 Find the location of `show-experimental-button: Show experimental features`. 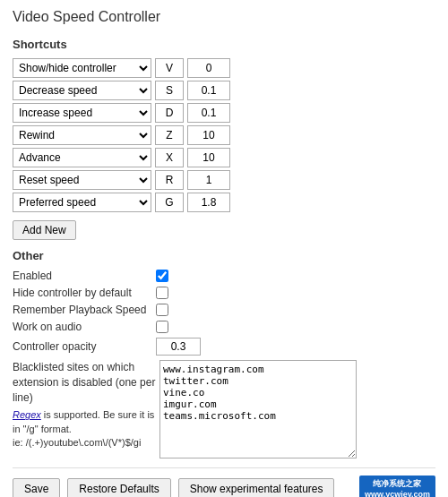

show-experimental-button: Show experimental features is located at coordinates (256, 488).